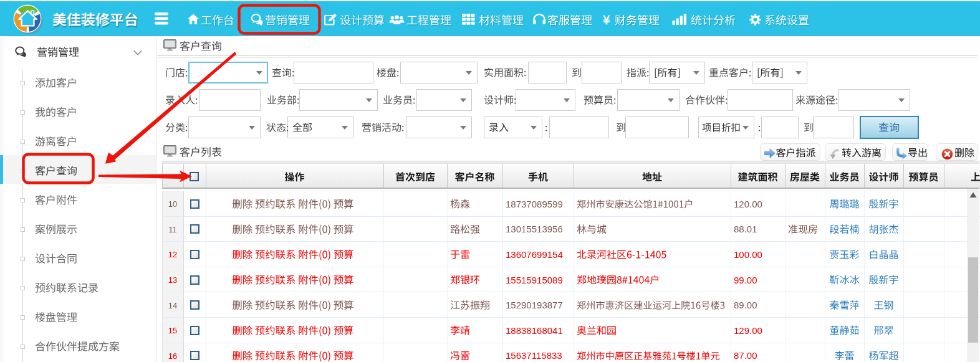  I want to click on svg-text: 12, so click(173, 254).